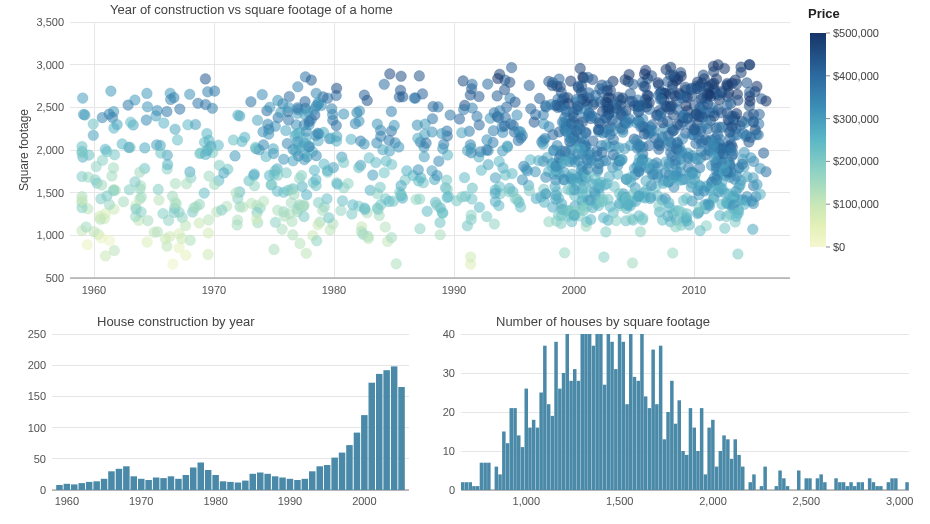  I want to click on svg-text: 1,500, so click(50, 193).